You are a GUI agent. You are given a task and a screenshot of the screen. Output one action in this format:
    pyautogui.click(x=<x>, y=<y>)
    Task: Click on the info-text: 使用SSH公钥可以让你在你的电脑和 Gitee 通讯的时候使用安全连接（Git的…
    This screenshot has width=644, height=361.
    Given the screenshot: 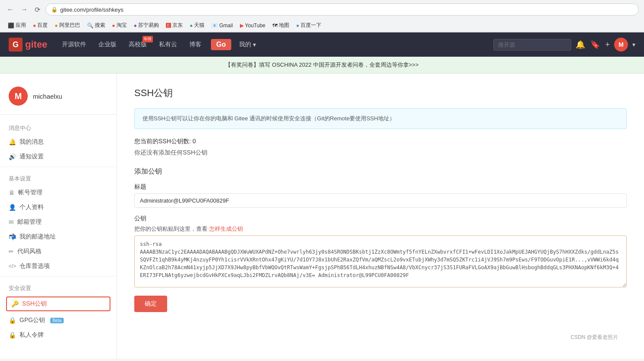 What is the action you would take?
    pyautogui.click(x=269, y=119)
    